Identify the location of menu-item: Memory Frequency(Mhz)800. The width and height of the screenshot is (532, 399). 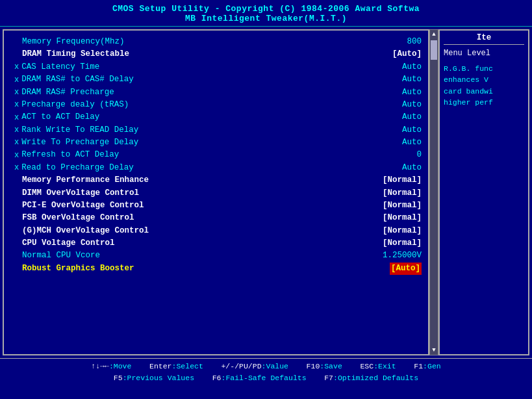
(218, 42).